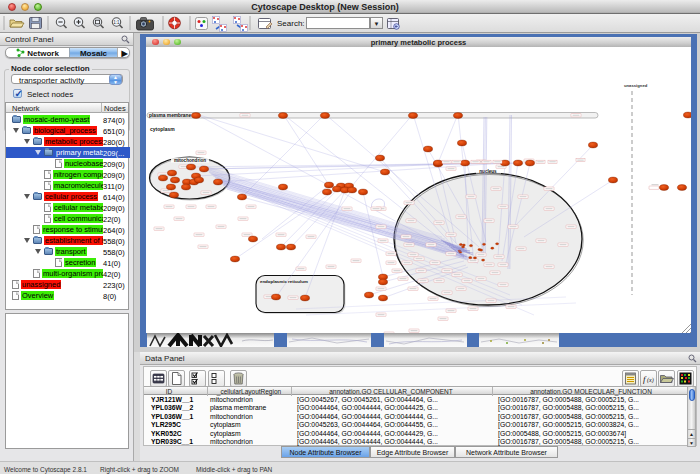  I want to click on svg-text: 1:1, so click(116, 22).